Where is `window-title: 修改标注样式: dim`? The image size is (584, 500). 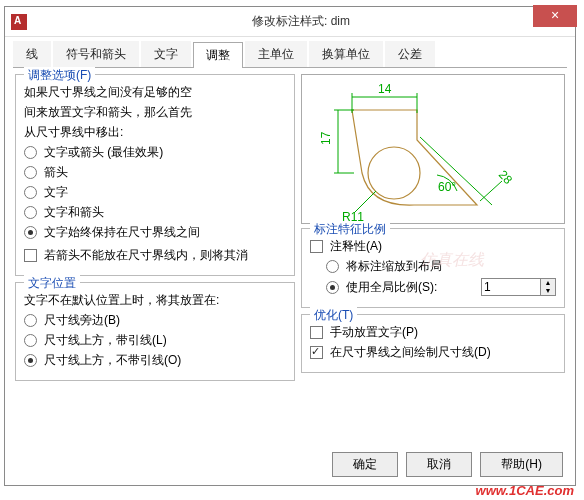
window-title: 修改标注样式: dim is located at coordinates (301, 22).